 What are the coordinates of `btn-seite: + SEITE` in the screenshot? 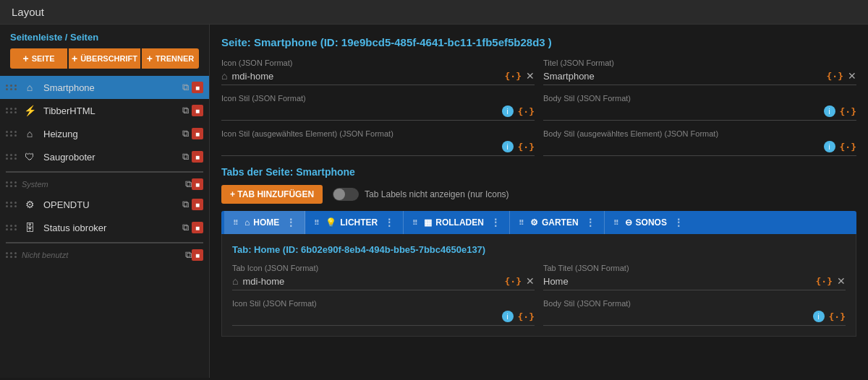 It's located at (39, 59).